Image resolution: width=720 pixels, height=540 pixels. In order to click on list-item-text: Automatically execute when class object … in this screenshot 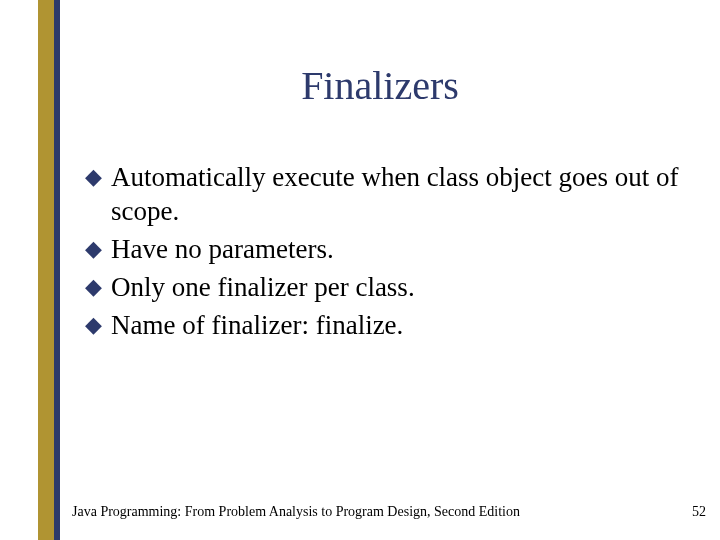, I will do `click(396, 194)`.